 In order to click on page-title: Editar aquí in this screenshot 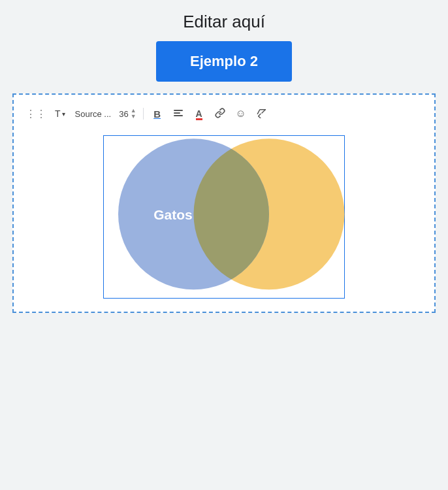, I will do `click(224, 22)`.